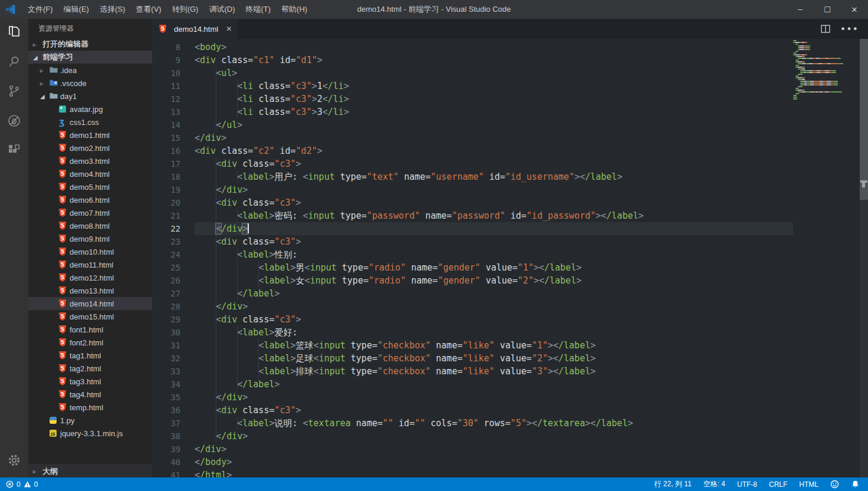  I want to click on code-line-27: 27 </label>, so click(473, 294).